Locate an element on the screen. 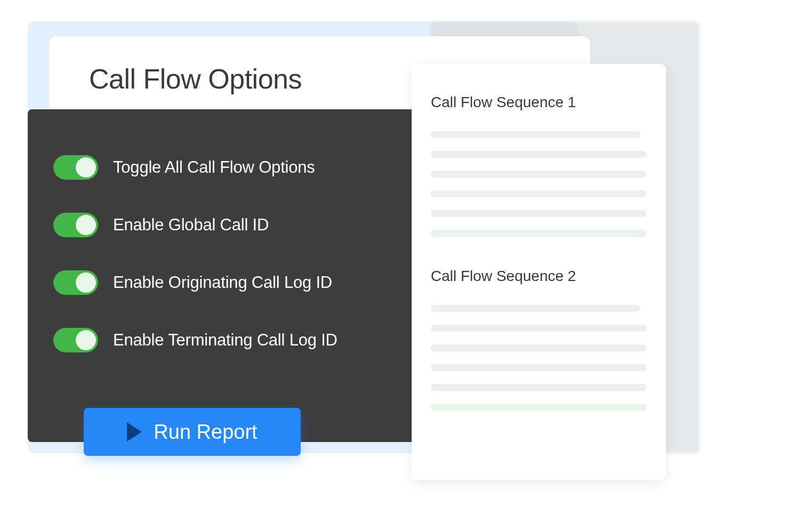 The image size is (812, 514). toggle-row-terminating-call-log-id: Enable Terminating Call Log ID is located at coordinates (228, 340).